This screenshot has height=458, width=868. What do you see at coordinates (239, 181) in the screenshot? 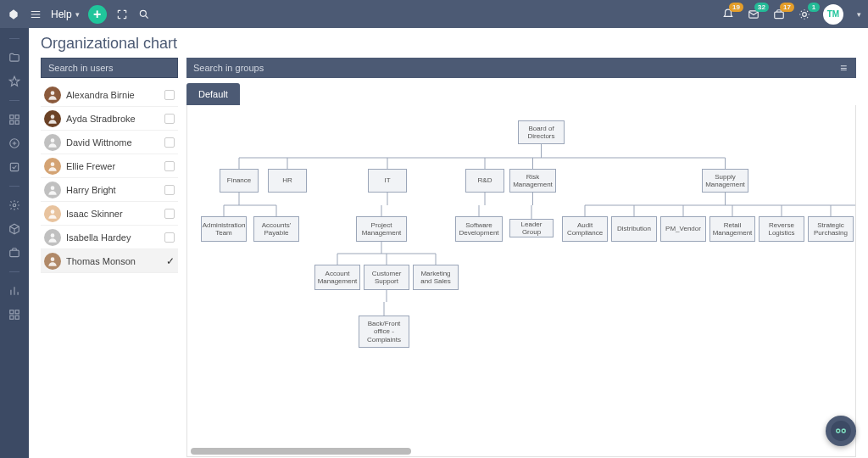
I see `org-node: Finance` at bounding box center [239, 181].